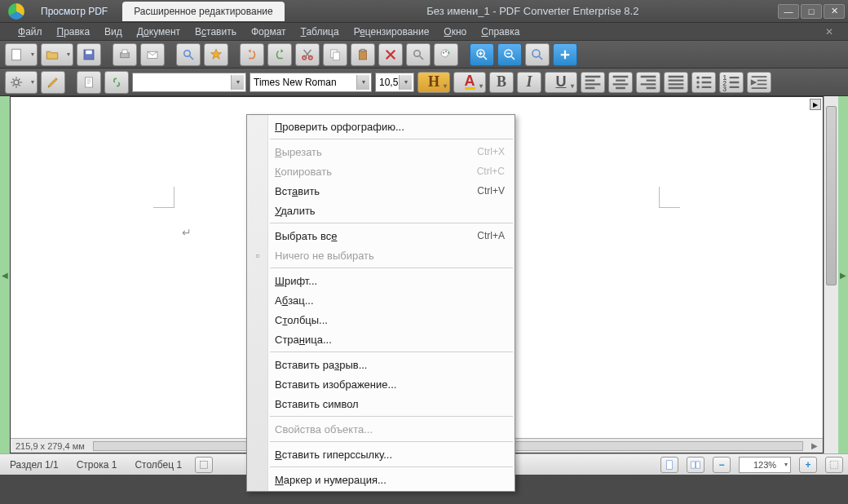 This screenshot has width=848, height=504. I want to click on ctx-spellcheck: Проверить орфографию..., so click(381, 126).